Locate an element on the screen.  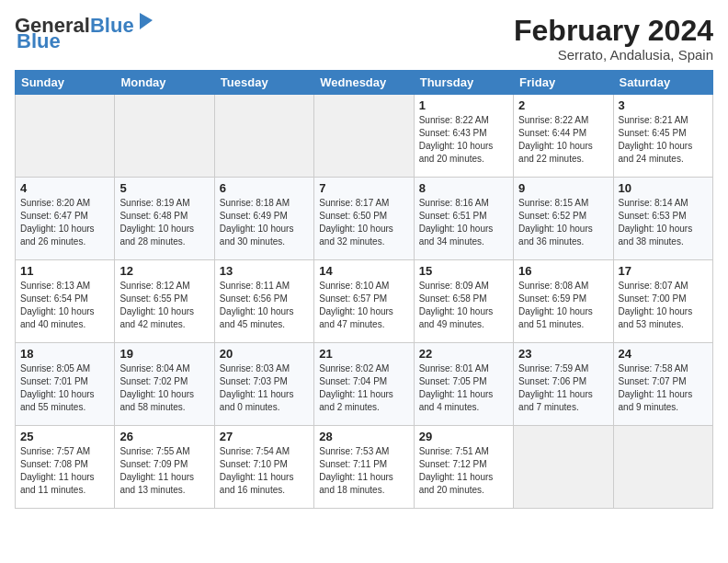
day-info: Sunrise: 7:54 AM Sunset: 7:10 PM Dayligh… is located at coordinates (265, 471).